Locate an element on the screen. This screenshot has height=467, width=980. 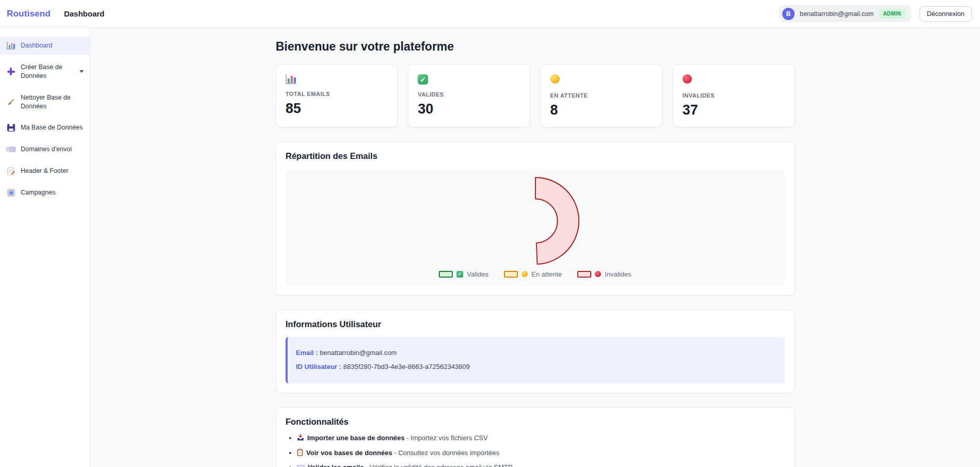
panel-title: Fonctionnalités is located at coordinates (535, 422).